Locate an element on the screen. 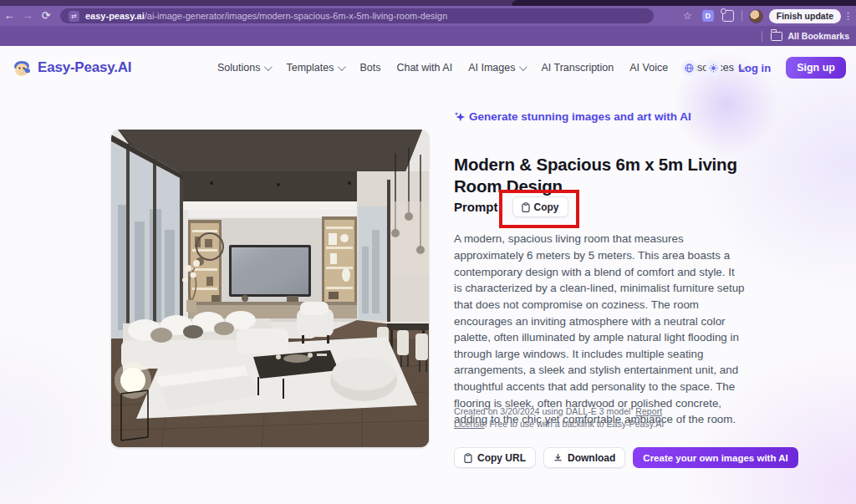  address-bar: ⇄ easy-peasy.ai/ai-image-generator/image… is located at coordinates (357, 16).